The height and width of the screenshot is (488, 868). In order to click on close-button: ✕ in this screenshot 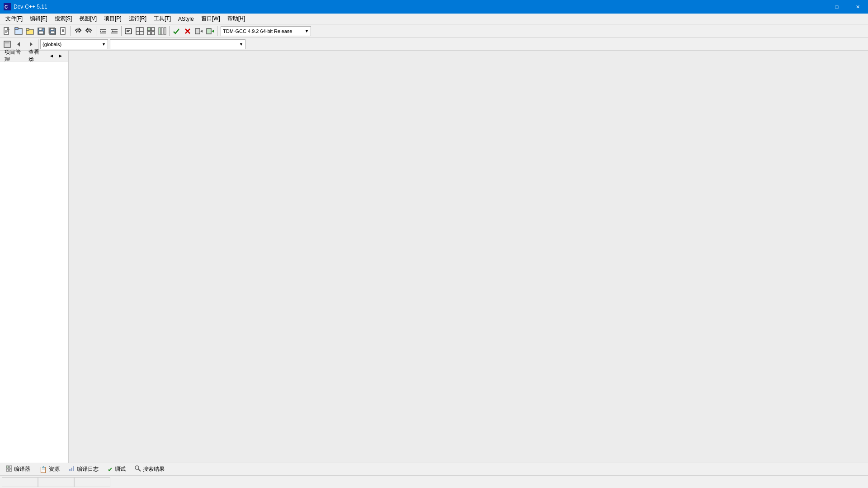, I will do `click(858, 7)`.